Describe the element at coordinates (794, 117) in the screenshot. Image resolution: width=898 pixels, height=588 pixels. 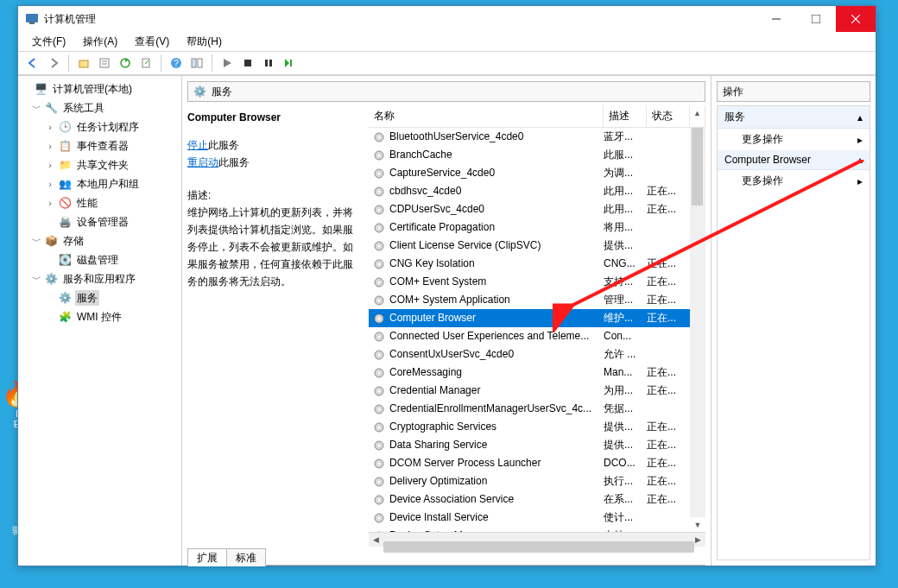
I see `actions-group-services: 服务▴` at that location.